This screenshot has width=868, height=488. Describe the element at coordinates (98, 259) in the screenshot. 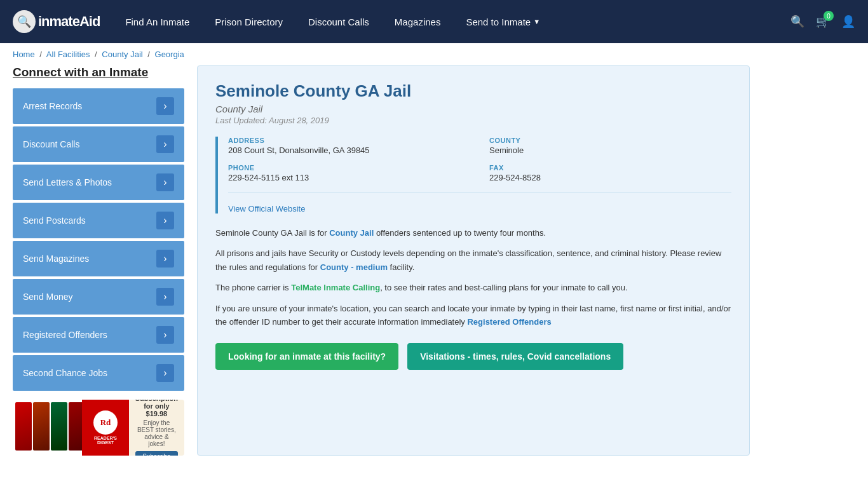

I see `sidebar-item-send-magazines: Send Magazines ›` at that location.